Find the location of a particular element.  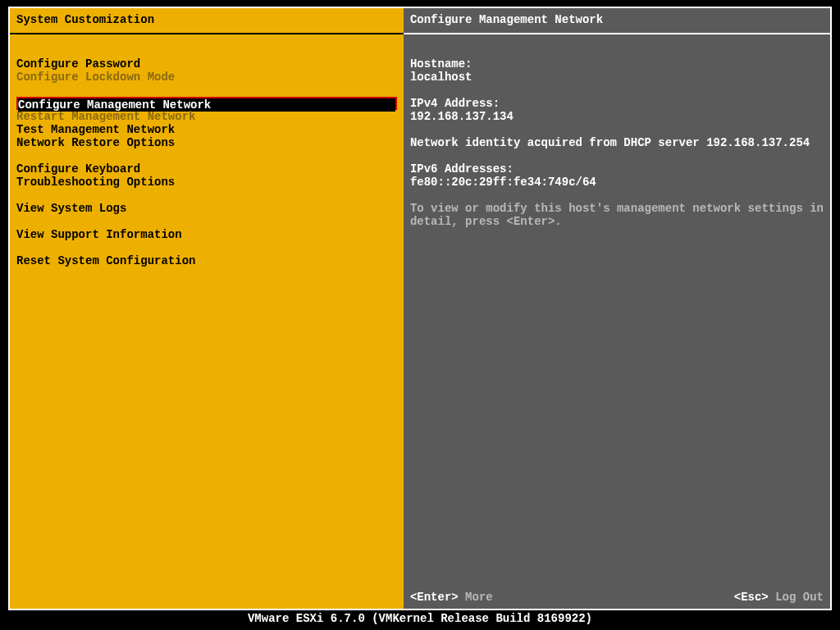

left-panel-title: System Customization is located at coordinates (207, 21).